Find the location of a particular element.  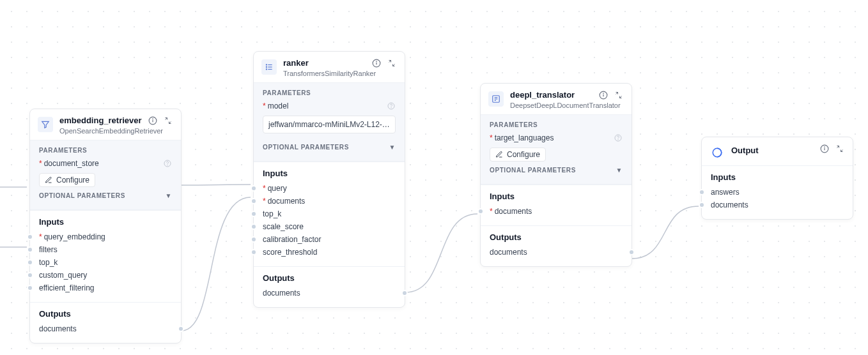

inputs-section: Inputs *query *documents top_k scale_sco… is located at coordinates (329, 214).